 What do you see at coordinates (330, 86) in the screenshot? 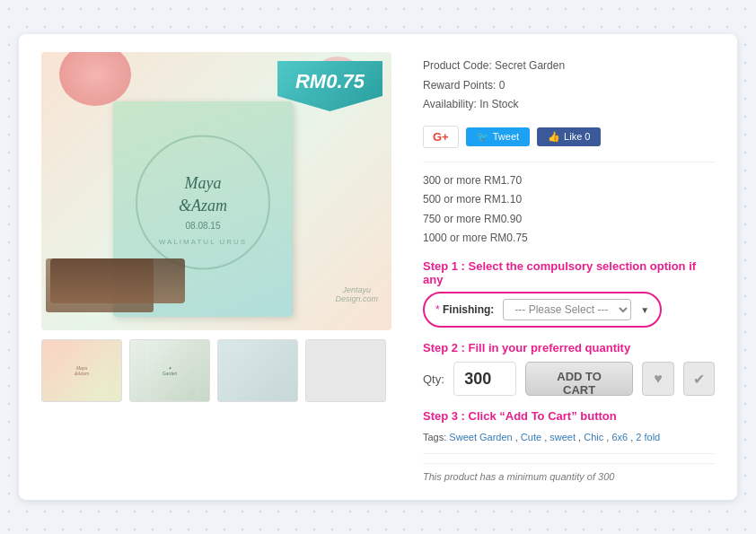
I see `price-badge: RM0.75` at bounding box center [330, 86].